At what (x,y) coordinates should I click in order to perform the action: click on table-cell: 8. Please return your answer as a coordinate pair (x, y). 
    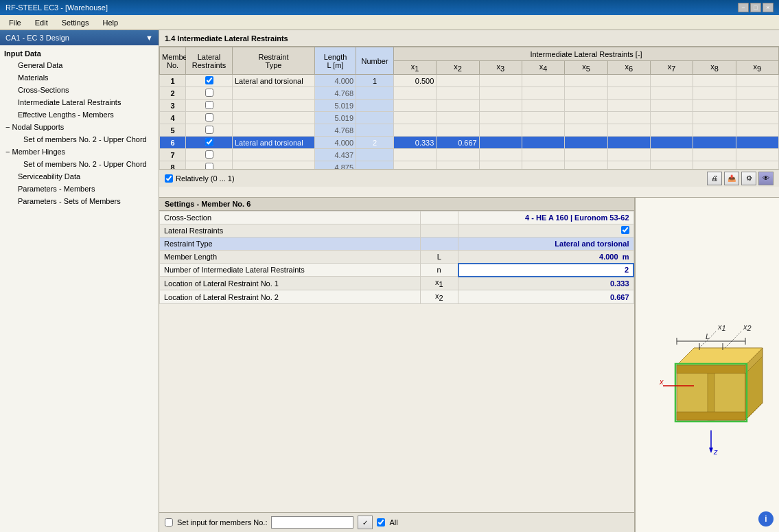
    Looking at the image, I should click on (173, 165).